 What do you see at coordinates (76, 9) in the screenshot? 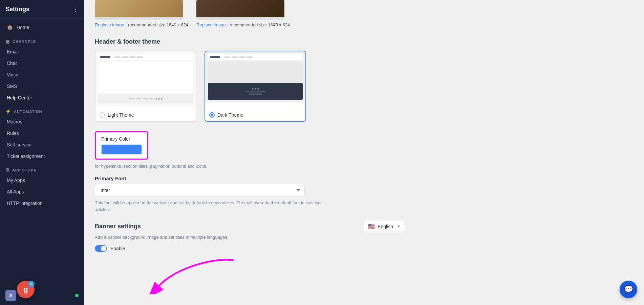
I see `more-options-icon: ⋮` at bounding box center [76, 9].